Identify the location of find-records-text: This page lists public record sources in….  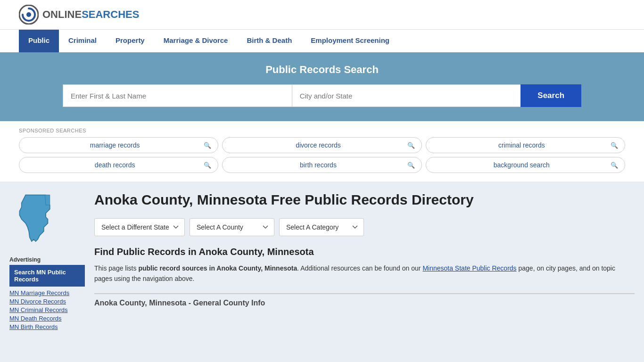
(364, 273).